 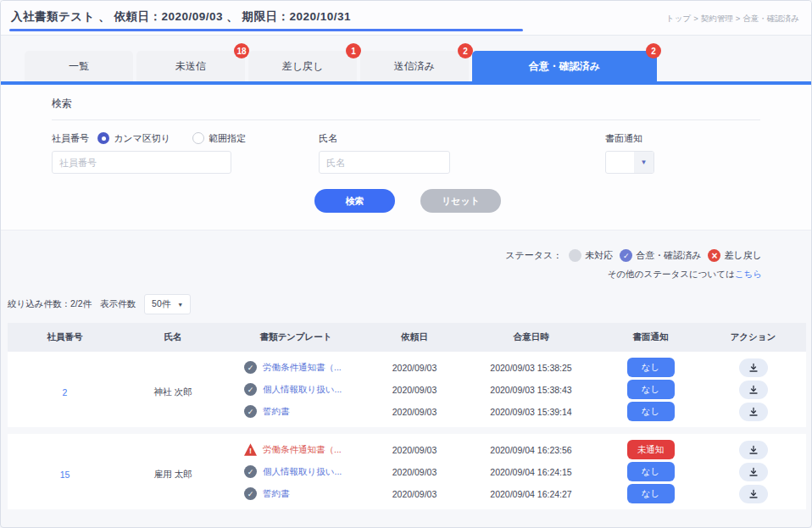 I want to click on tab-label: 一覧, so click(x=79, y=66).